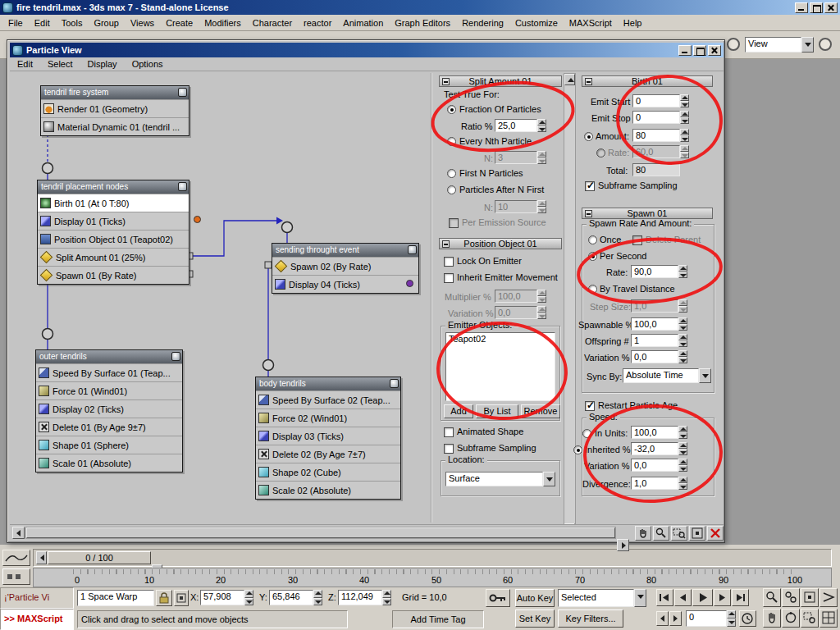 This screenshot has width=840, height=630. I want to click on sync-by-combo: Absolute Time, so click(667, 376).